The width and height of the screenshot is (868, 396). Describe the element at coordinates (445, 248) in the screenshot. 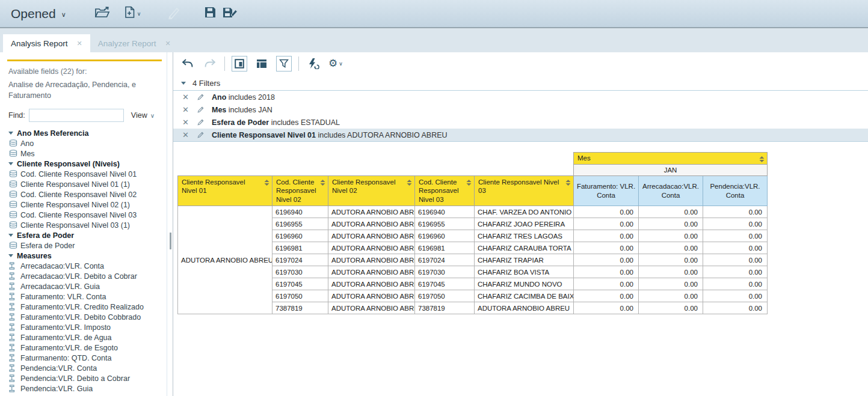

I see `member-cell: 6196981` at that location.